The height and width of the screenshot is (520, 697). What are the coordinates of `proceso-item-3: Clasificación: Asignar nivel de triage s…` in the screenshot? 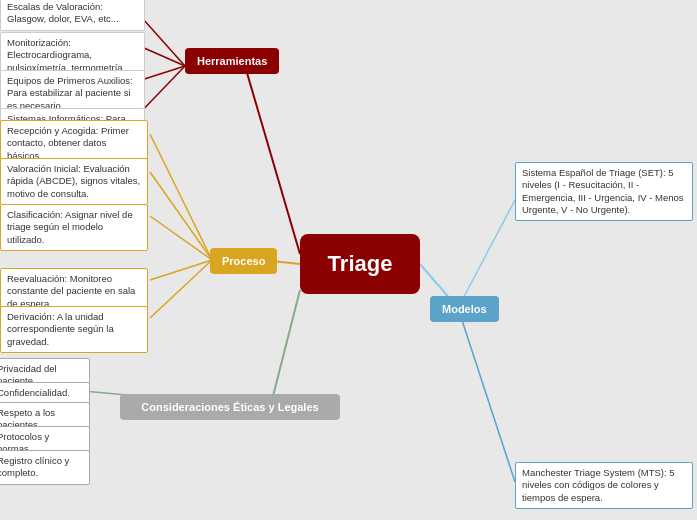 It's located at (74, 228).